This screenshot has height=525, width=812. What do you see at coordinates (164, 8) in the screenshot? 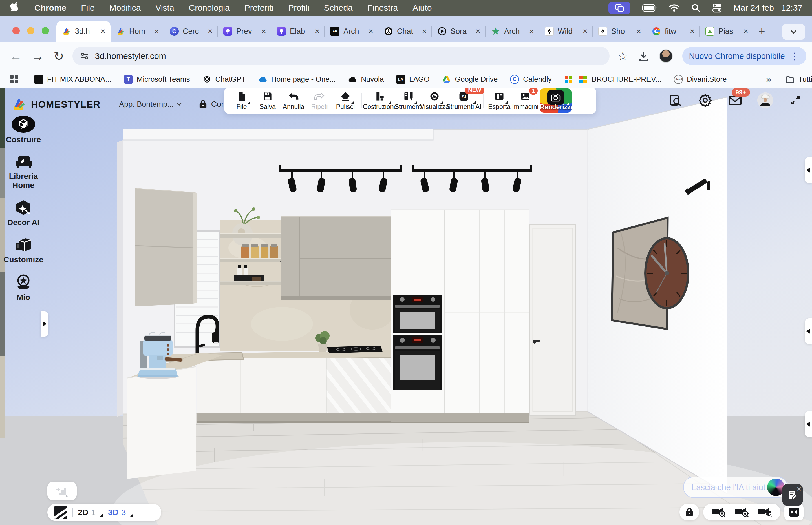
I see `menubar-vista: Vista` at bounding box center [164, 8].